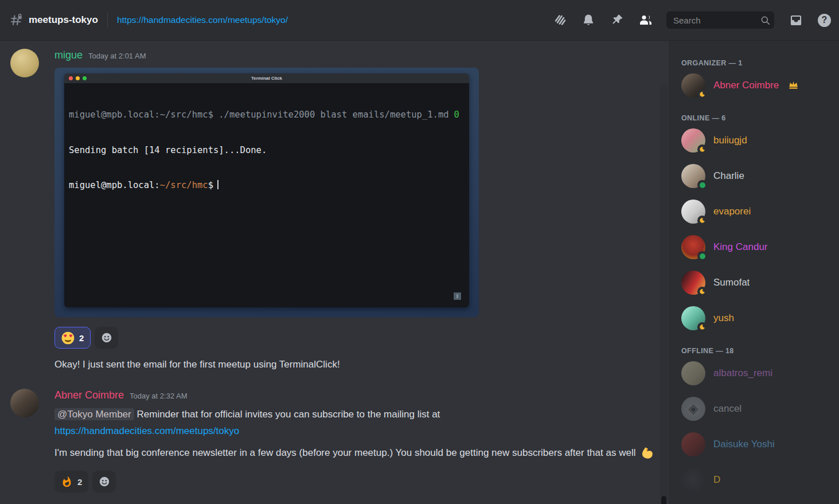 The width and height of the screenshot is (839, 504). Describe the element at coordinates (724, 318) in the screenshot. I see `member-name: yush` at that location.